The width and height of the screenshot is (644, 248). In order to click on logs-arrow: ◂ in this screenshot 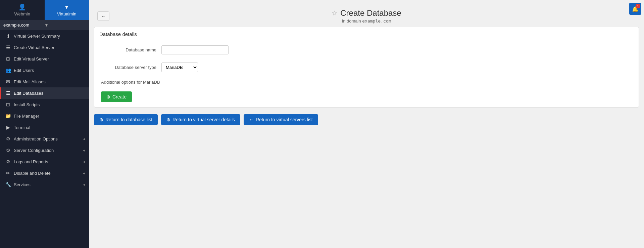, I will do `click(84, 162)`.